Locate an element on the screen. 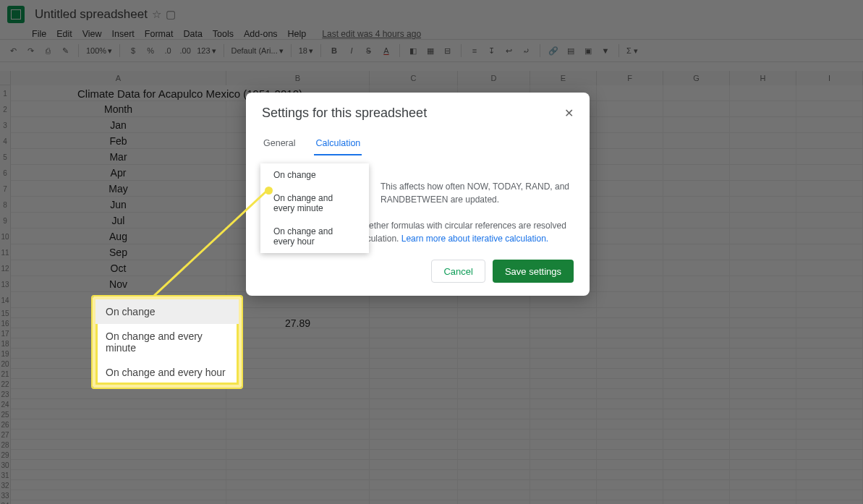 The image size is (863, 504). filter-icon: ▼ is located at coordinates (605, 51).